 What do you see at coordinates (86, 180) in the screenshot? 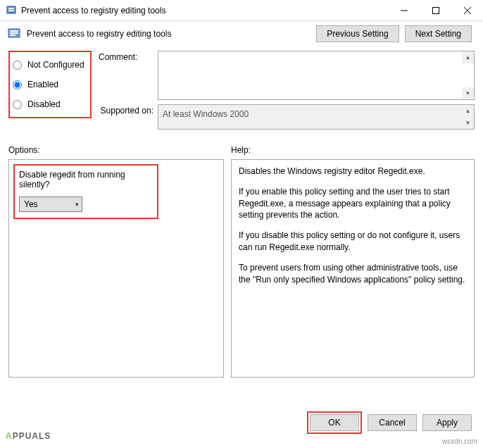
I see `option-question: Disable regedit from running silently?` at bounding box center [86, 180].